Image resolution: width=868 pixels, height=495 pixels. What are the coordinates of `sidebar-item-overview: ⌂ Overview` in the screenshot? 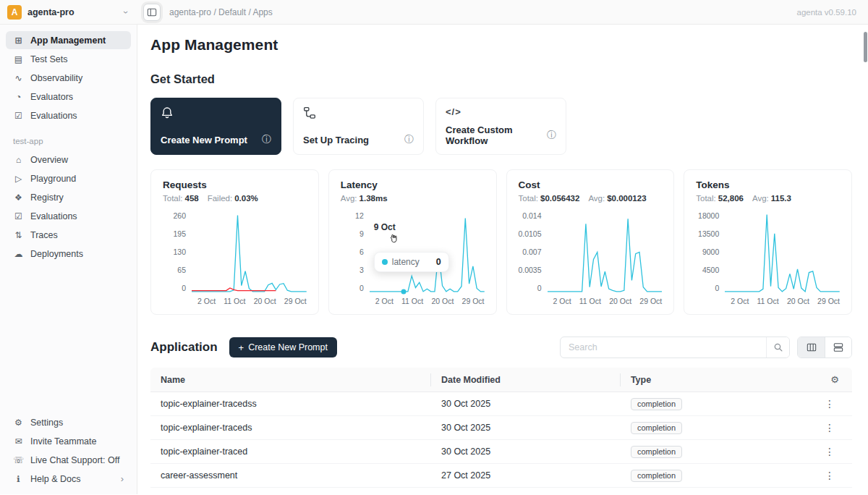 It's located at (68, 159).